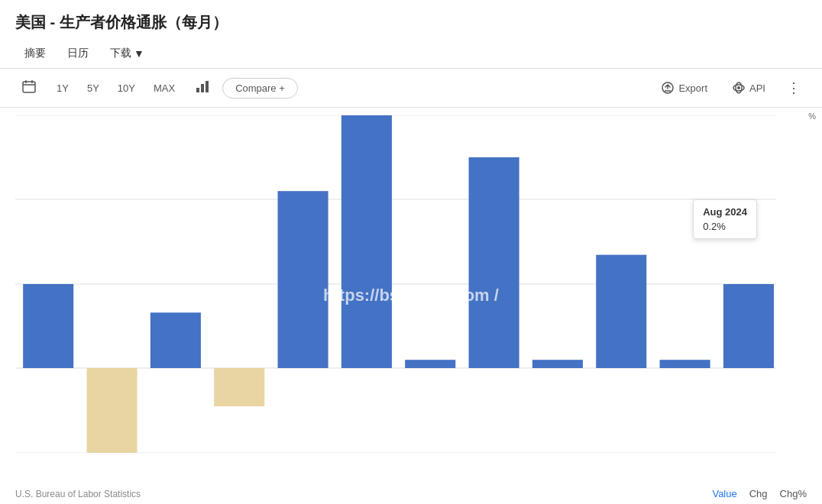  I want to click on bar-apr, so click(494, 263).